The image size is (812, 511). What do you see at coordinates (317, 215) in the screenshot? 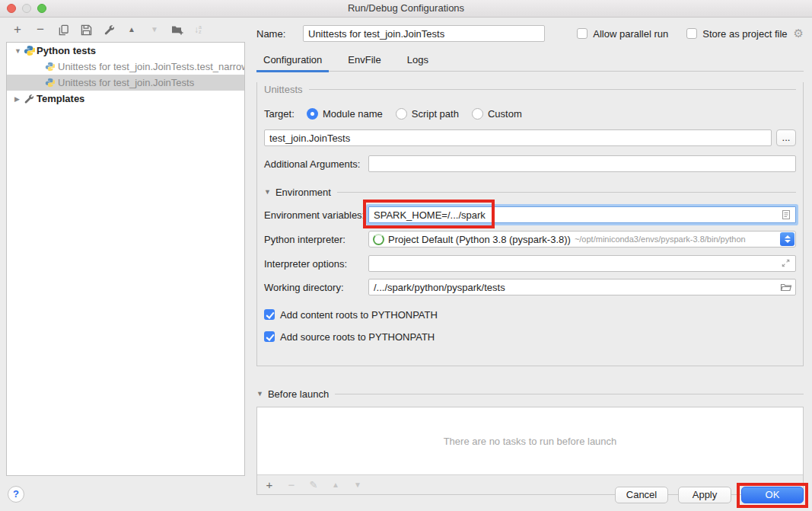
I see `environment-variables-label: Environment variables:` at bounding box center [317, 215].